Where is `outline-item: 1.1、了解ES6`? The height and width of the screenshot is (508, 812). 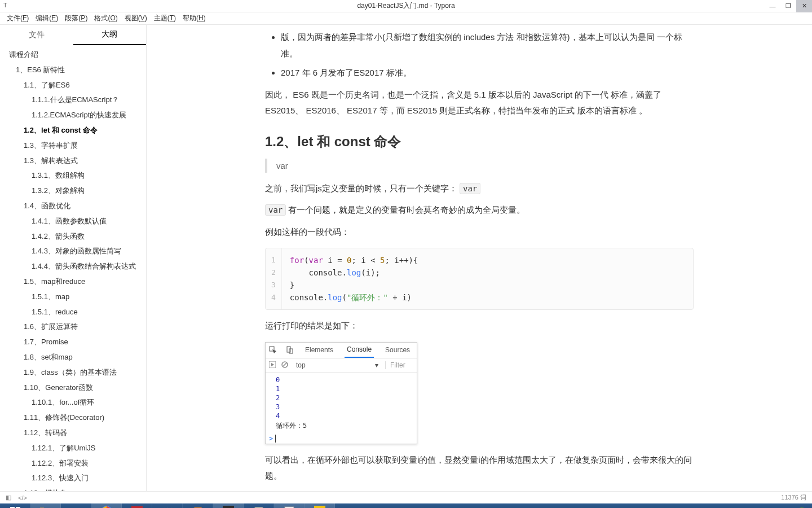
outline-item: 1.1、了解ES6 is located at coordinates (73, 86).